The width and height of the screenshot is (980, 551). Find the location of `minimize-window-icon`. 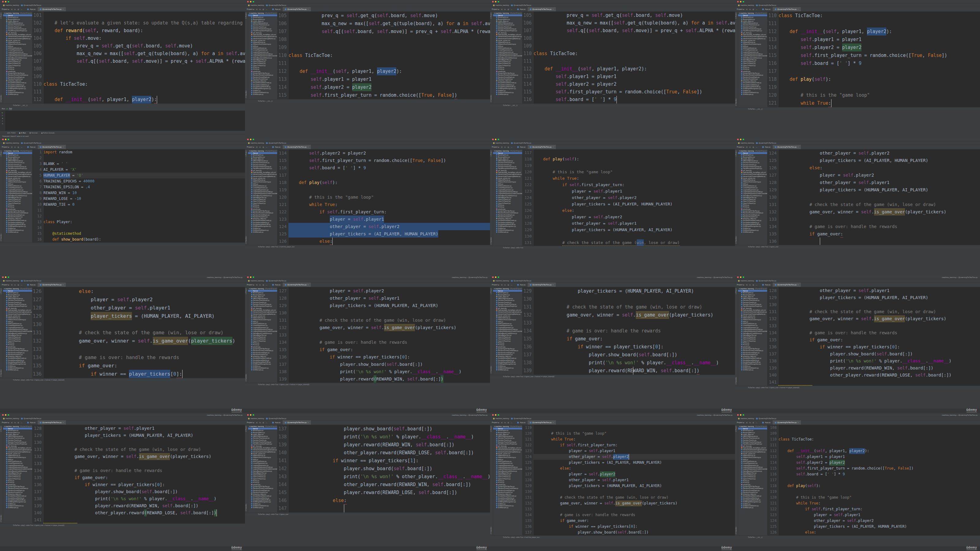

minimize-window-icon is located at coordinates (496, 2).